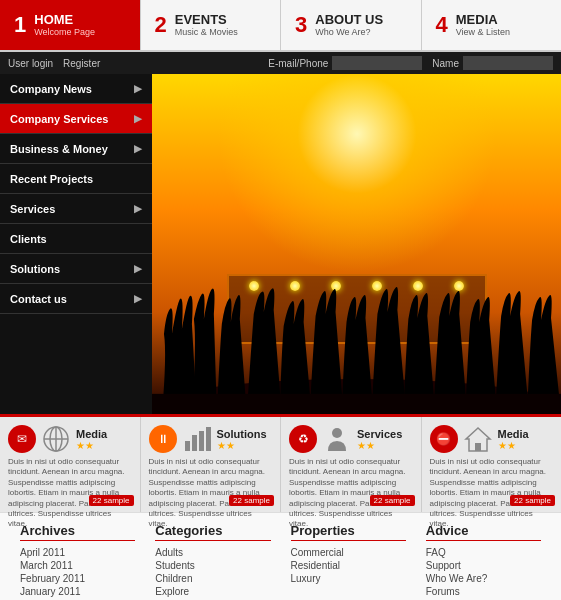 The image size is (561, 600). Describe the element at coordinates (76, 209) in the screenshot. I see `sidebar-item-services: Services ▶` at that location.